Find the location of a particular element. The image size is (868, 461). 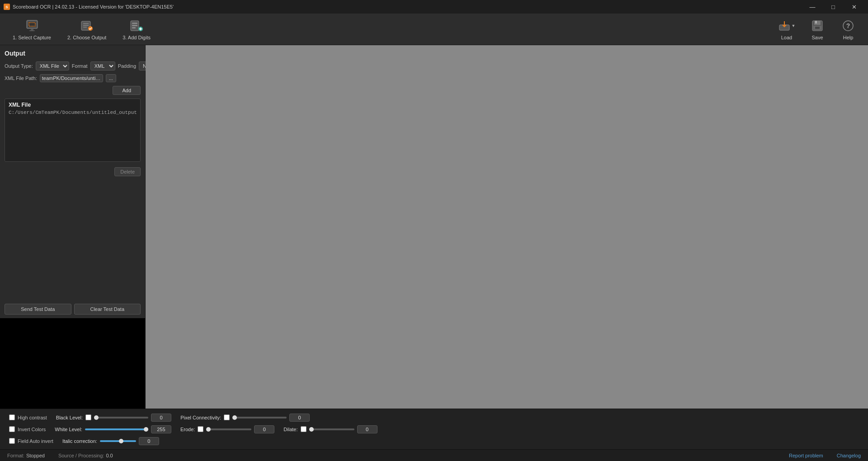

browse-button: ... is located at coordinates (111, 78).